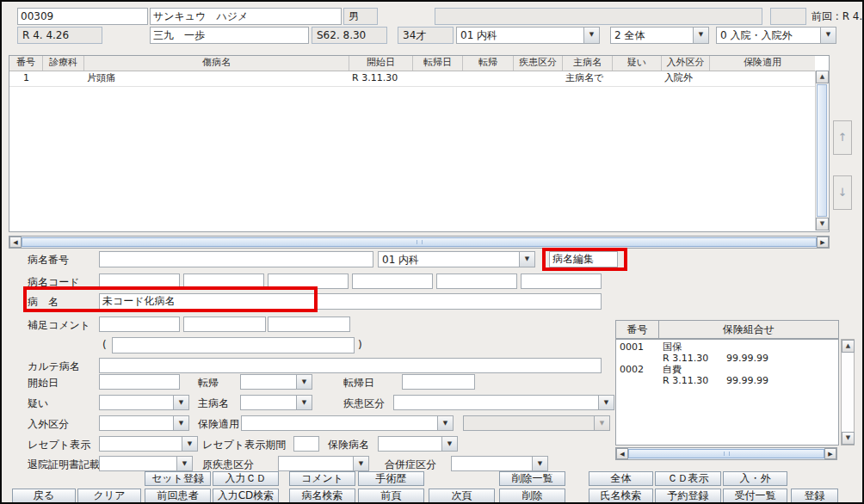 Image resolution: width=864 pixels, height=504 pixels. I want to click on table-row: 1 片頭痛 R 3.11.30 主病名で 入院外, so click(412, 79).